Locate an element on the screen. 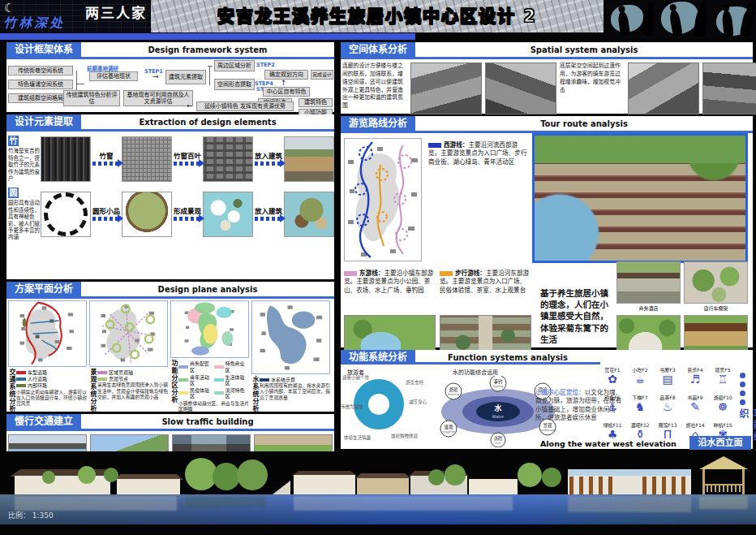  route-chip is located at coordinates (446, 274).